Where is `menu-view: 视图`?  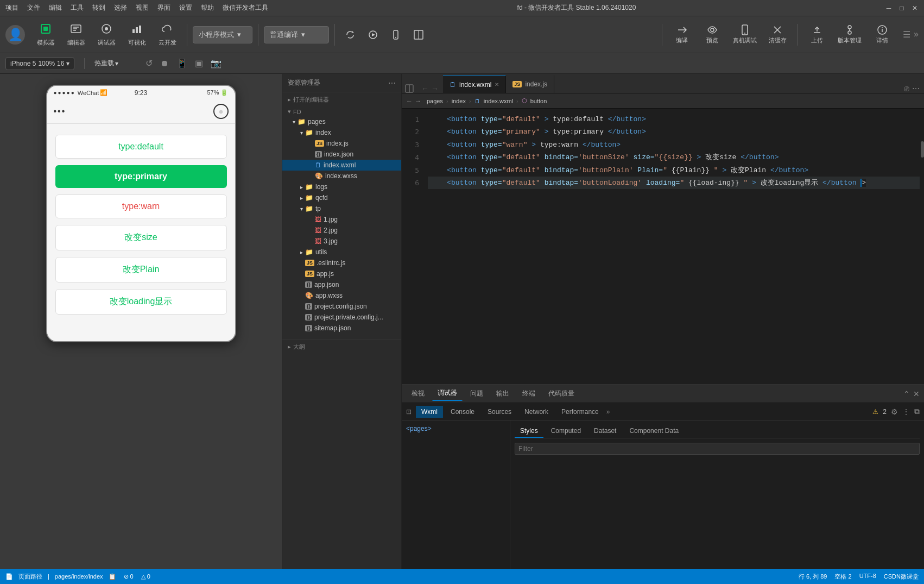 menu-view: 视图 is located at coordinates (142, 8).